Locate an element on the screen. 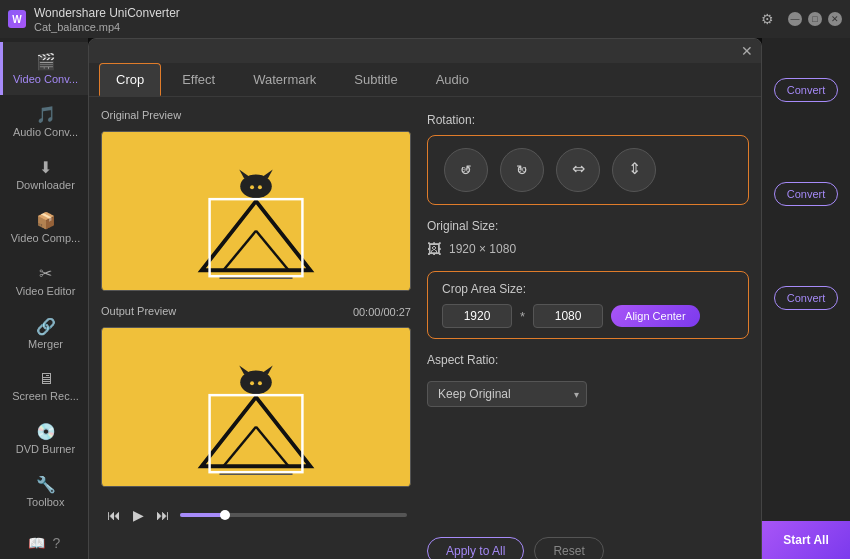  size-row: 🖼 1920 × 1080 is located at coordinates (588, 249).